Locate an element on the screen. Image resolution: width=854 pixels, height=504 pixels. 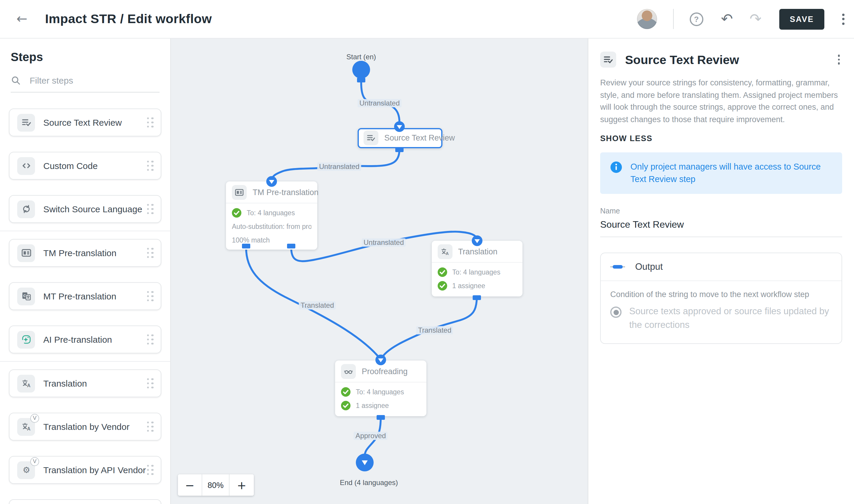
avatar is located at coordinates (647, 19).